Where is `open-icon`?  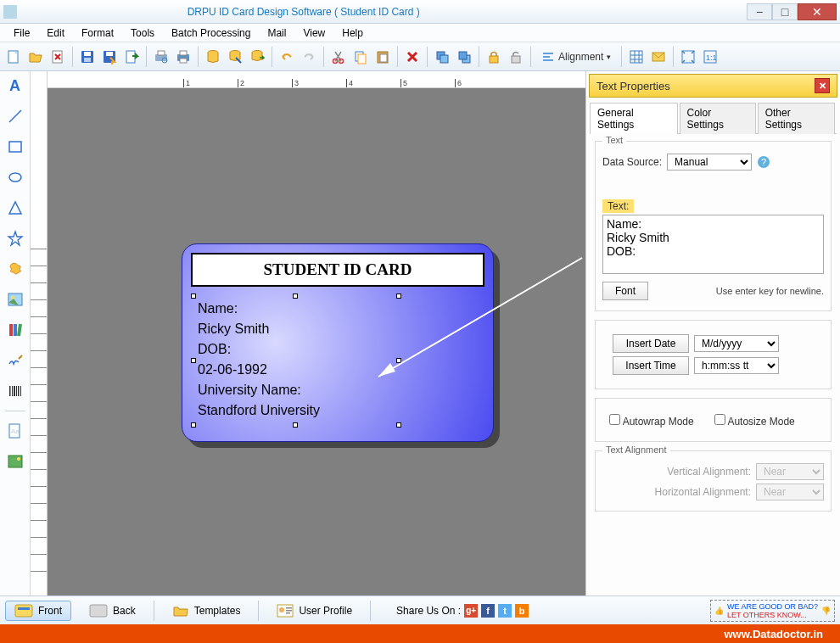
open-icon is located at coordinates (36, 57).